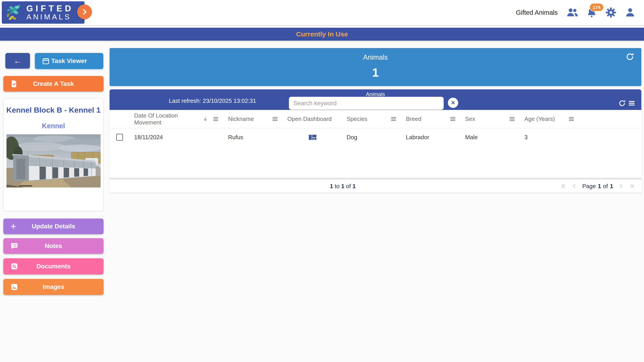 Image resolution: width=644 pixels, height=362 pixels. I want to click on documents-label: Documents, so click(54, 266).